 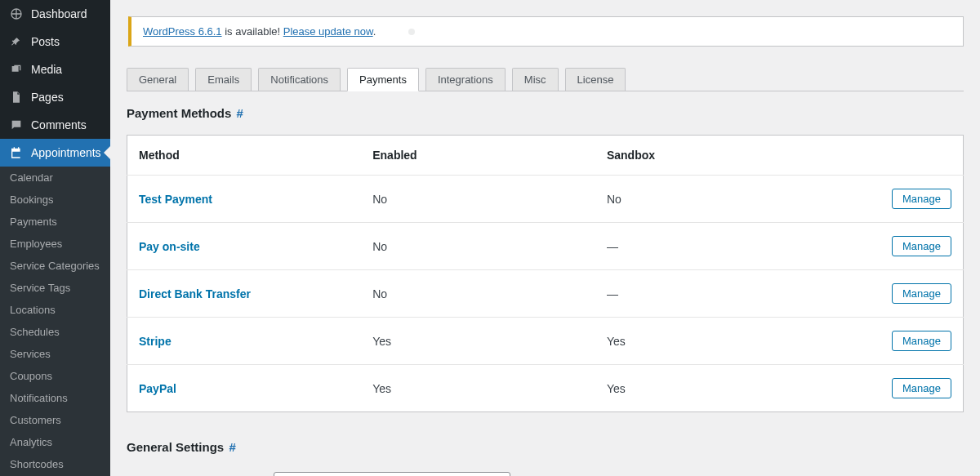 What do you see at coordinates (56, 42) in the screenshot?
I see `menu-posts: Posts` at bounding box center [56, 42].